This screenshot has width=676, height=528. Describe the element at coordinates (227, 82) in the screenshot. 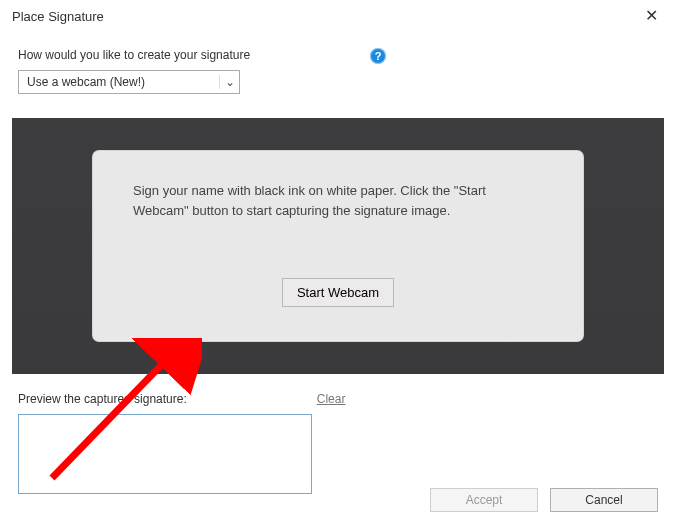

I see `chevron-down-icon: ⌄` at that location.